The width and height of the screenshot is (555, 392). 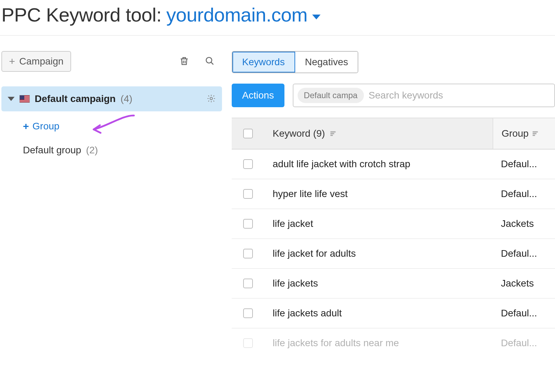 I want to click on table-row: life jacketJackets, so click(x=393, y=224).